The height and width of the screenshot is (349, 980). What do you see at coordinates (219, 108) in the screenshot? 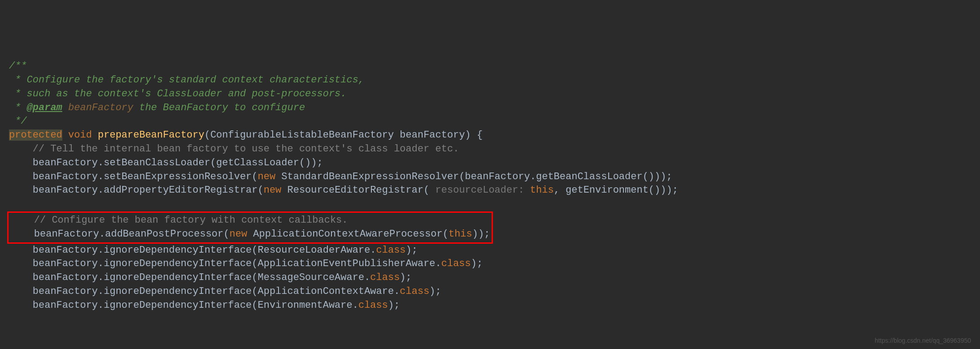
I see `javadoc-param-desc: the BeanFactory to configure` at bounding box center [219, 108].